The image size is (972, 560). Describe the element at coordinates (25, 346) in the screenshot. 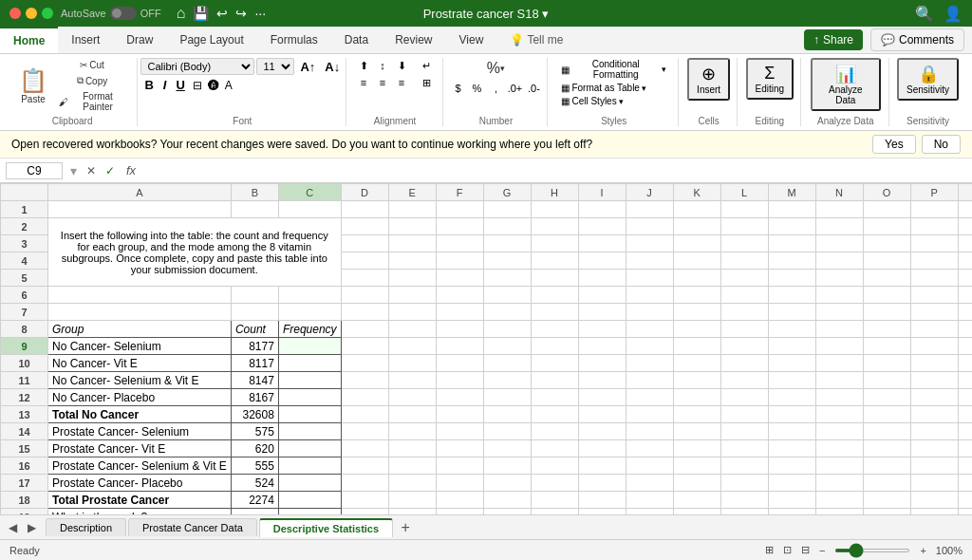

I see `row-header-9: 9` at that location.